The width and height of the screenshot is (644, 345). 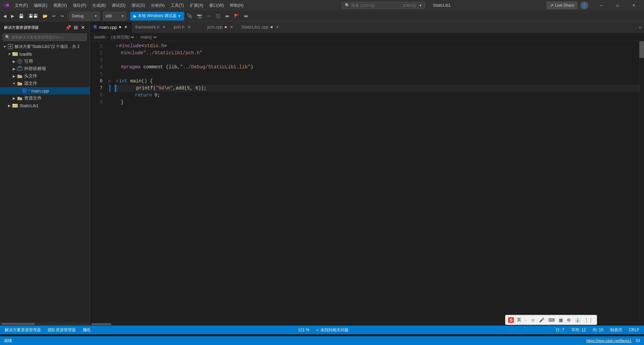 I want to click on ime-grid: ⋮⋮, so click(x=589, y=320).